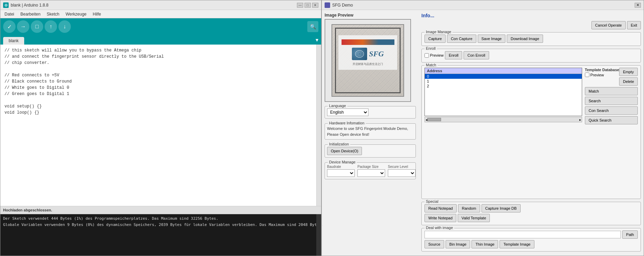 The height and width of the screenshot is (256, 644). I want to click on minimize-btn: —, so click(300, 5).